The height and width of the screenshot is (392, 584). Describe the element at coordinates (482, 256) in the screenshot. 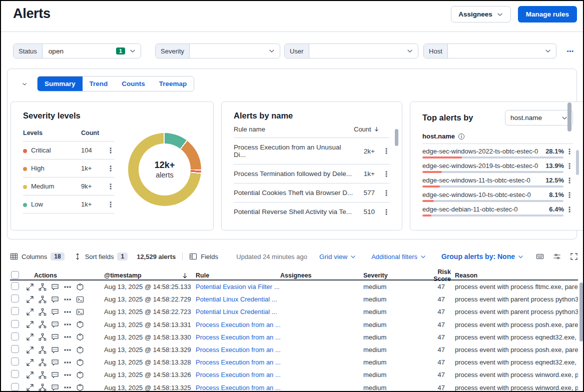

I see `group-alerts-by-button: Group alerts by: None` at that location.